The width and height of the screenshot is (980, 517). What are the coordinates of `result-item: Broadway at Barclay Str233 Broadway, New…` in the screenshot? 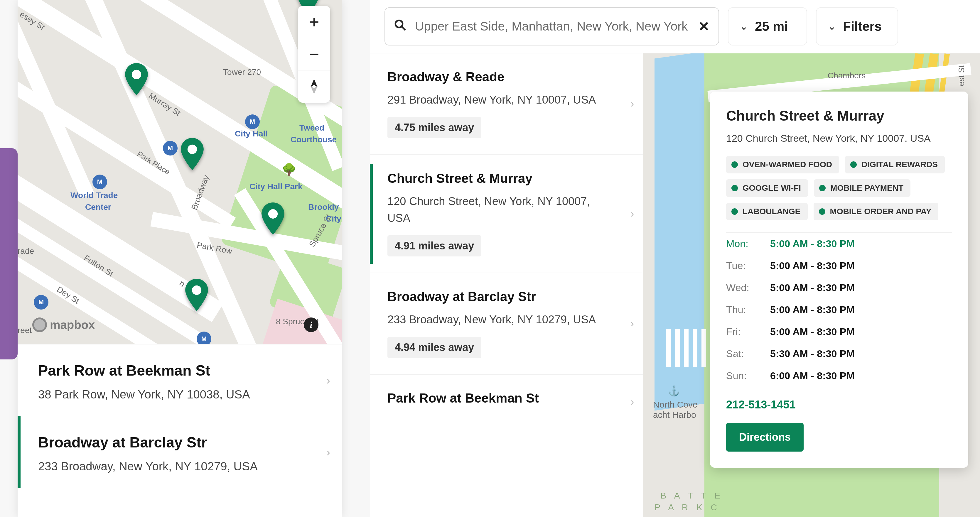 It's located at (506, 323).